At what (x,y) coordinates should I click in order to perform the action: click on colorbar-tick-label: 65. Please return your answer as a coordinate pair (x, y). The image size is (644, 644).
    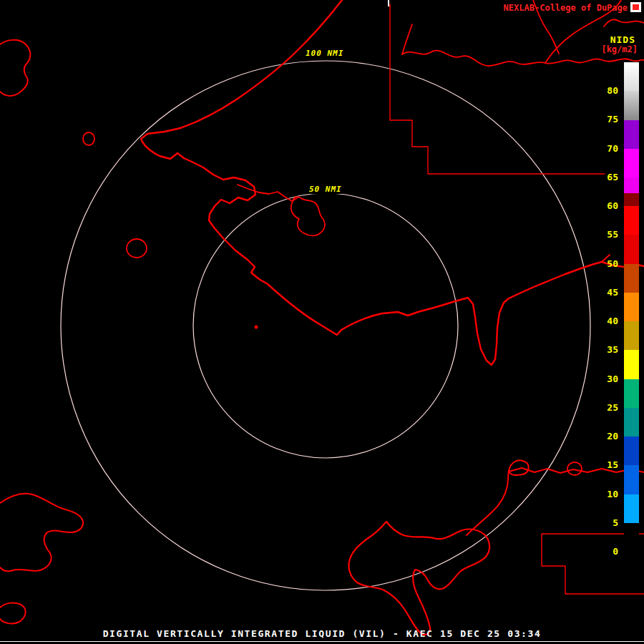
    Looking at the image, I should click on (613, 177).